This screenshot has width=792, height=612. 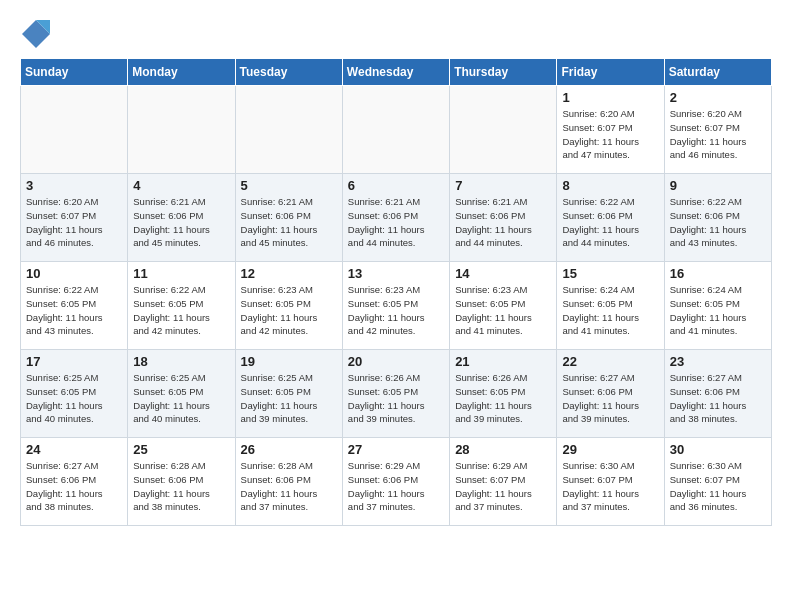 I want to click on calendar-cell: 17Sunrise: 6:25 AM Sunset: 6:05 PM Dayli…, so click(x=74, y=394).